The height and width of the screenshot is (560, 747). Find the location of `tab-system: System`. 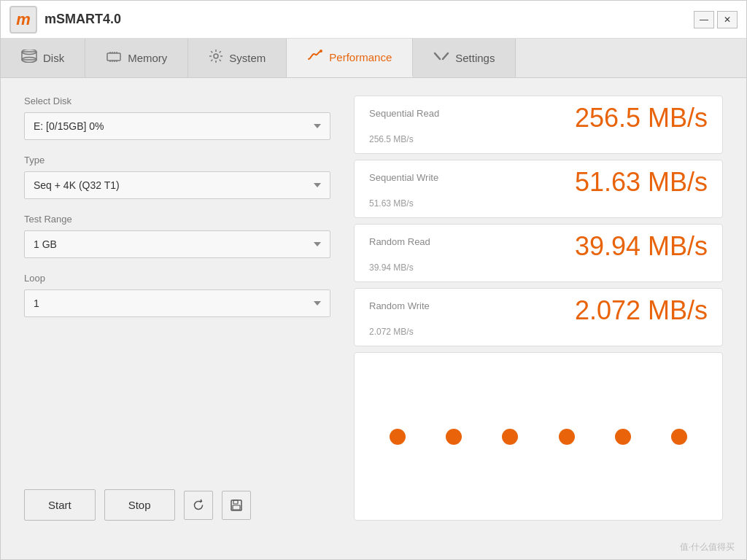

tab-system: System is located at coordinates (238, 58).